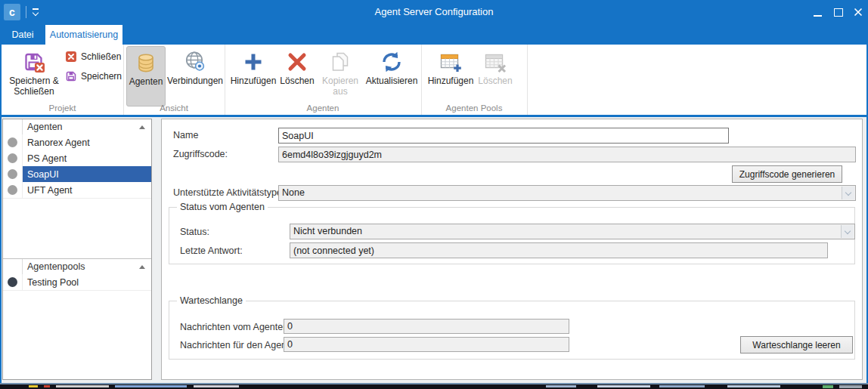  I want to click on pool-row-label: Testing Pool, so click(87, 282).